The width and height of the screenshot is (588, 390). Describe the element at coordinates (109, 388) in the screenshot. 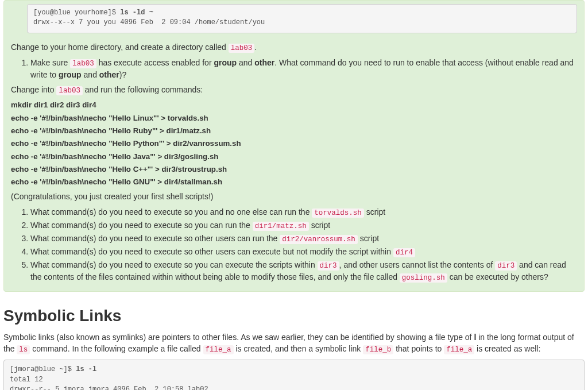

I see `output-line: drwxr--r-- 5 jmora jmora 4096 Feb 2 10:5…` at that location.